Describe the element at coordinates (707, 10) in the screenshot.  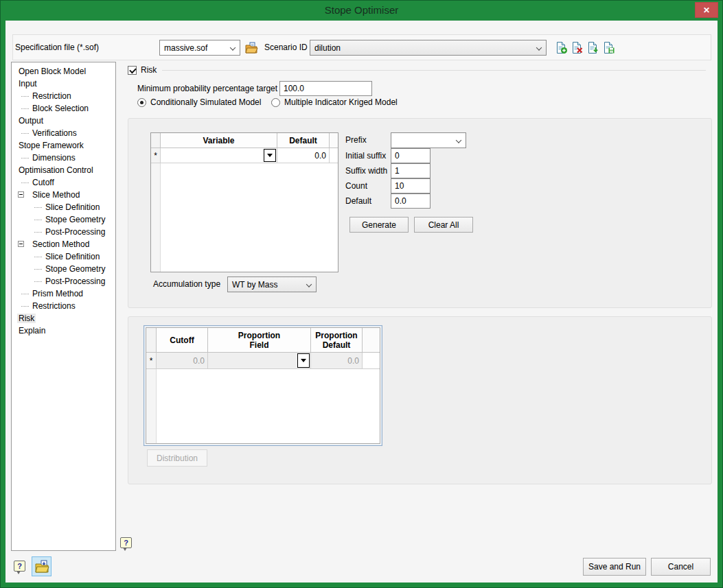
I see `close-button: ✕` at that location.